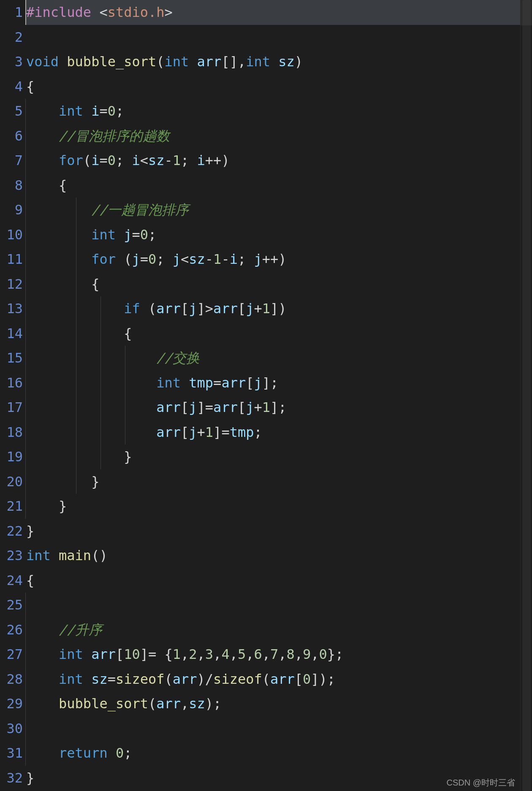 The height and width of the screenshot is (791, 532). What do you see at coordinates (273, 753) in the screenshot?
I see `code-line: return 0;` at bounding box center [273, 753].